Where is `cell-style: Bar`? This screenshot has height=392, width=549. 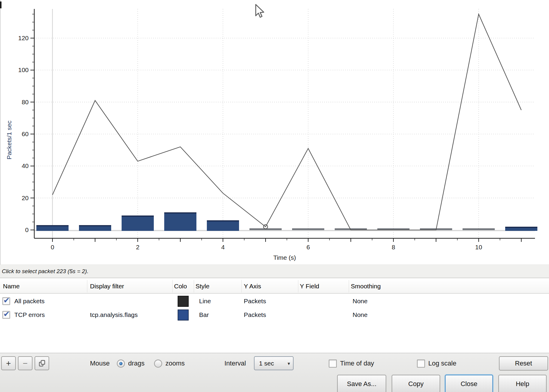
cell-style: Bar is located at coordinates (204, 315).